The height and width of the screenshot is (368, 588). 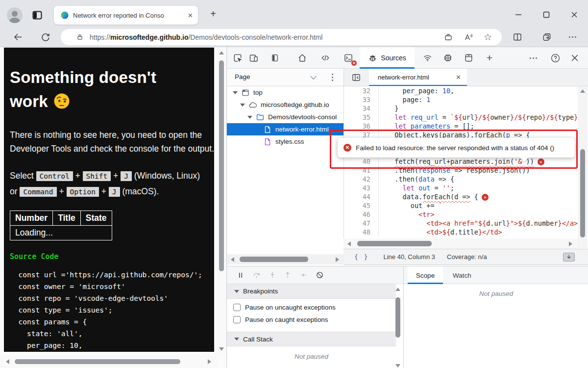 What do you see at coordinates (398, 326) in the screenshot?
I see `debugger-scrollbar` at bounding box center [398, 326].